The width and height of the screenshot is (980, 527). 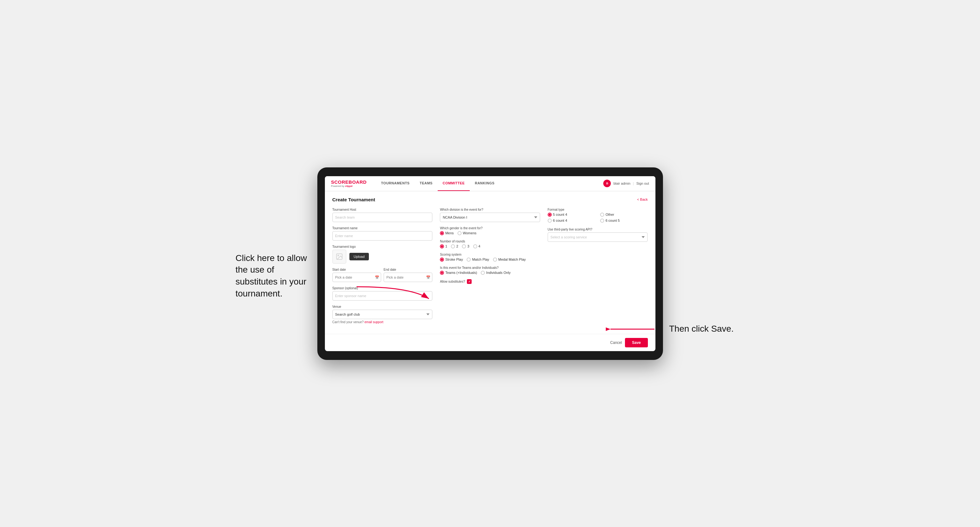 I want to click on rounds-label: Number of rounds, so click(x=490, y=241).